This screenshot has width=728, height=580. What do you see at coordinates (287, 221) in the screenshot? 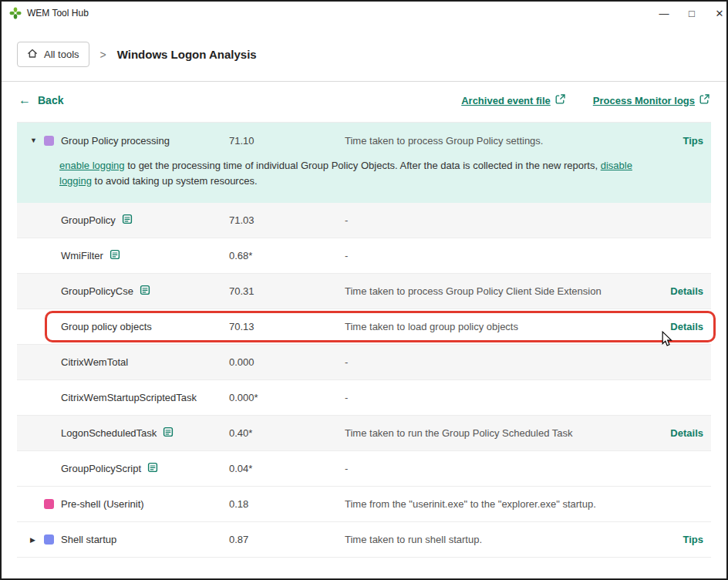
I see `row-value: 71.03` at bounding box center [287, 221].